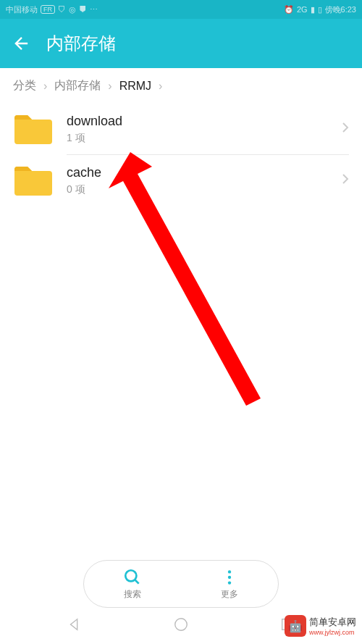  I want to click on search-button: 搜索, so click(132, 584).